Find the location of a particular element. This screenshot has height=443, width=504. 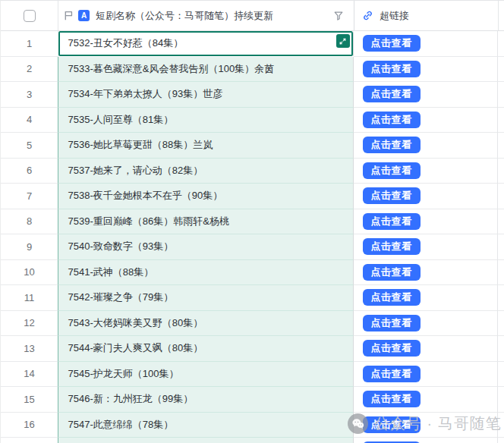

table-row: 157546-新：九州狂龙（99集）点击查看 is located at coordinates (252, 400).